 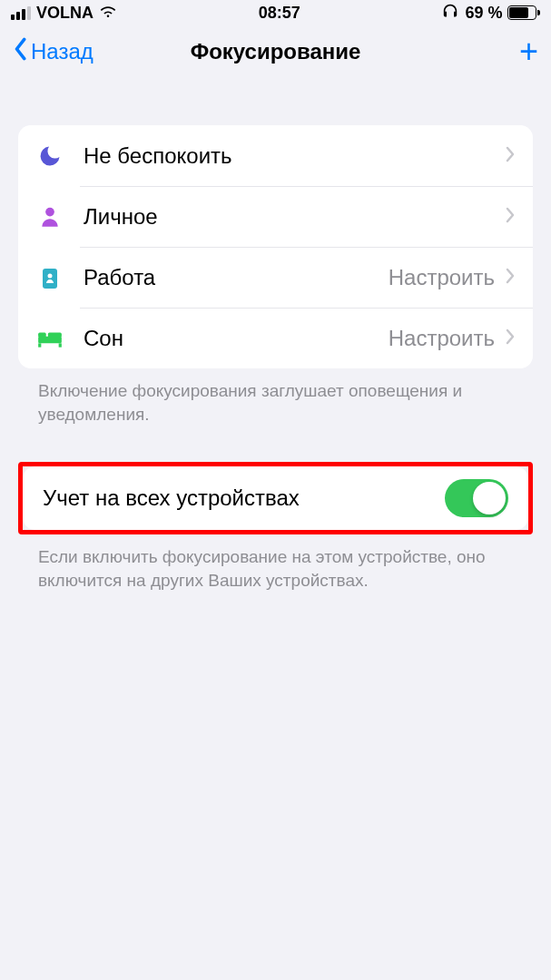 I want to click on headphones-icon, so click(x=450, y=13).